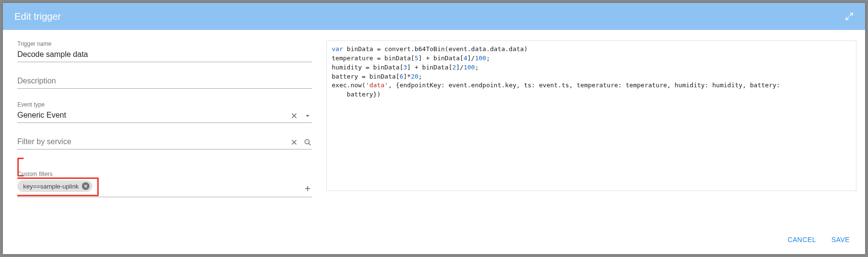  I want to click on modal-title: Edit trigger, so click(38, 16).